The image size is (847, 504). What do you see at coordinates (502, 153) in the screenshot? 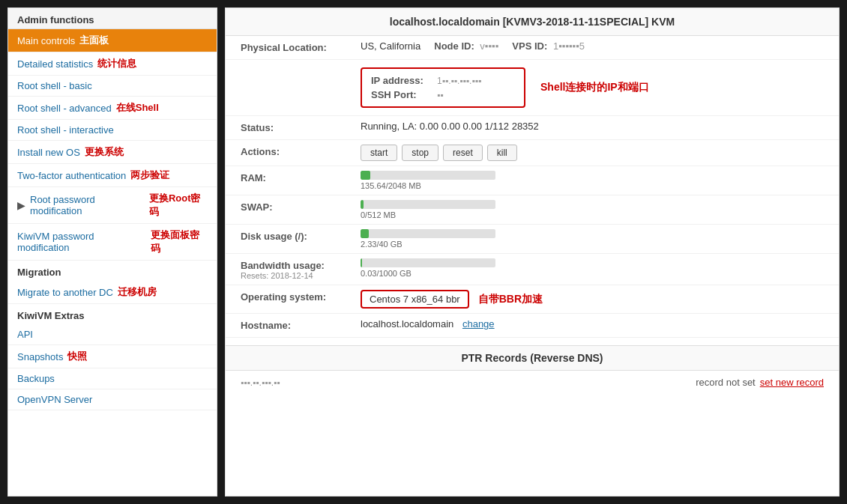
I see `kill-button: kill` at bounding box center [502, 153].